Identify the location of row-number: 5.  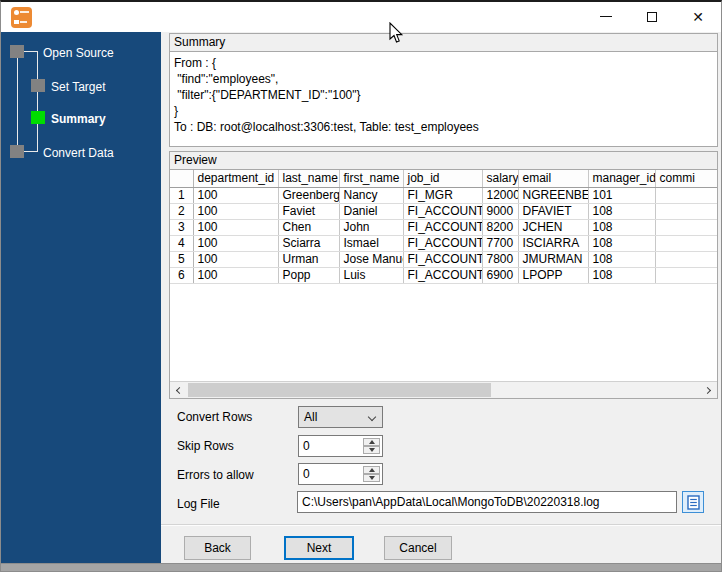
(182, 259).